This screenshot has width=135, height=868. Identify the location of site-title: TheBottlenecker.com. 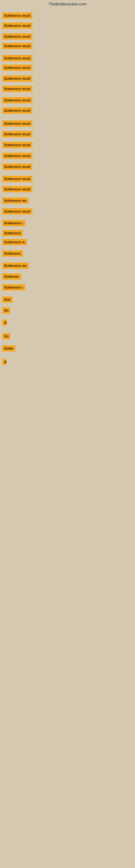
(68, 4).